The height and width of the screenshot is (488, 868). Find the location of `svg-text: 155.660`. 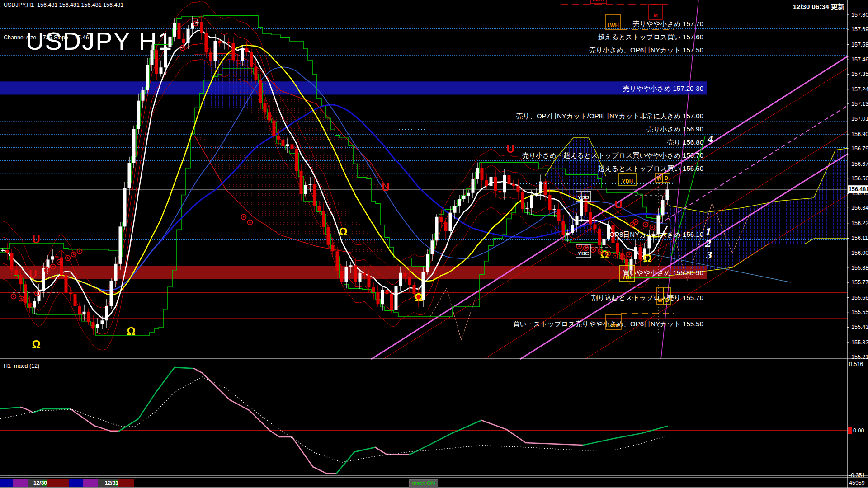

svg-text: 155.660 is located at coordinates (860, 298).